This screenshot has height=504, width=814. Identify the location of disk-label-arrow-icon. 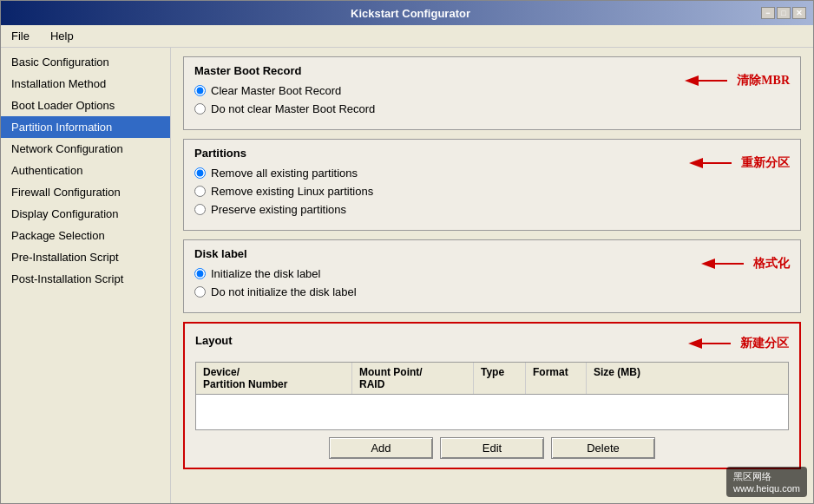
(722, 264).